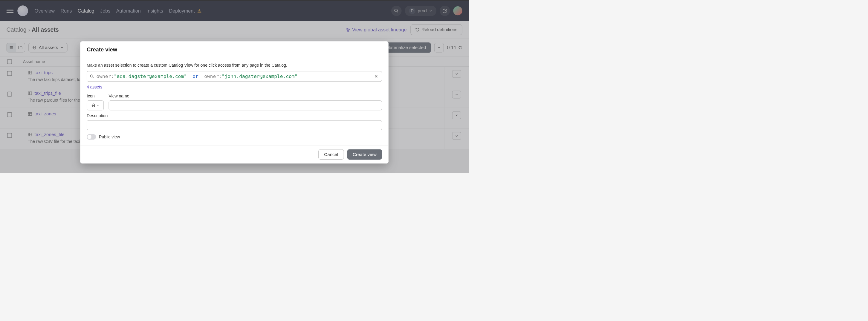  I want to click on search-icon, so click(92, 76).